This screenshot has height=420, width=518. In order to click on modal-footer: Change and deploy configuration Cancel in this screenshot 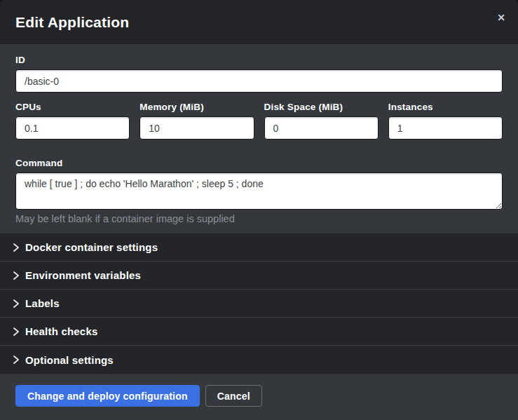, I will do `click(259, 397)`.